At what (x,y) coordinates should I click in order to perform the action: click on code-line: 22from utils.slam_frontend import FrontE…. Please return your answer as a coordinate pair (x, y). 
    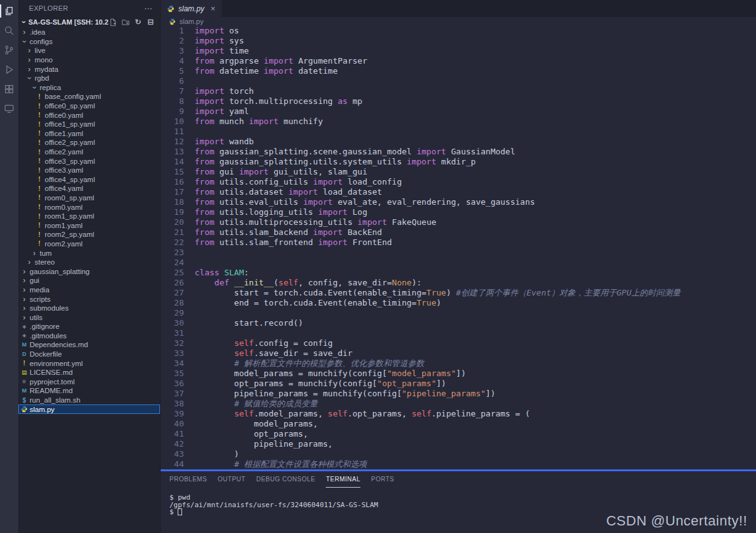
    Looking at the image, I should click on (459, 243).